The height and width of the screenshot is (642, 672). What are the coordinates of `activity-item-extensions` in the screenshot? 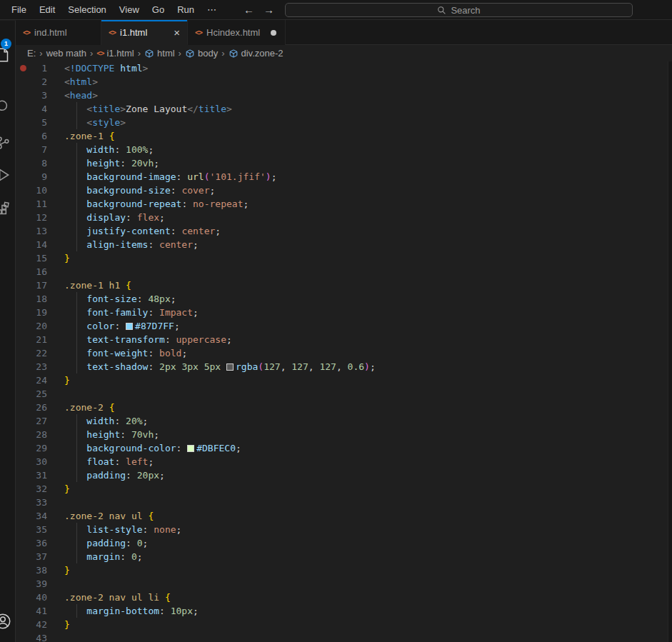 It's located at (6, 210).